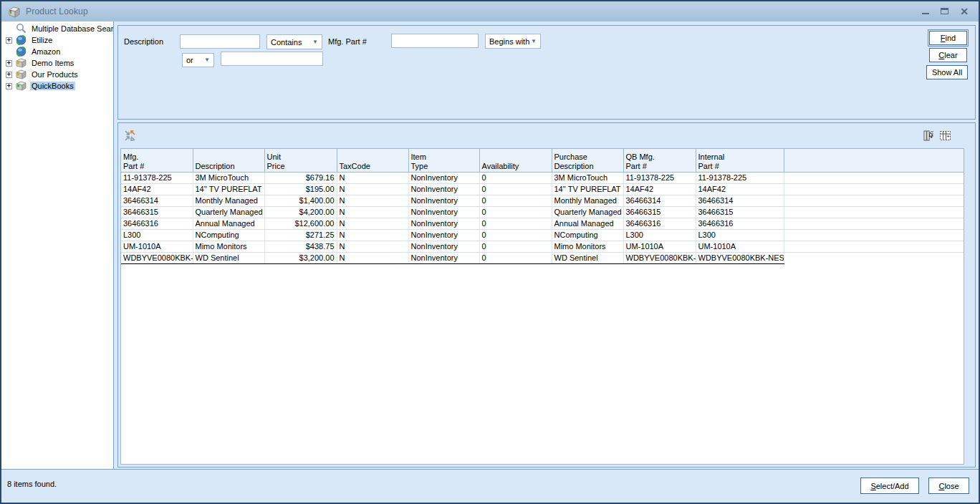  I want to click on cell-unit-price: $1,400.00, so click(301, 200).